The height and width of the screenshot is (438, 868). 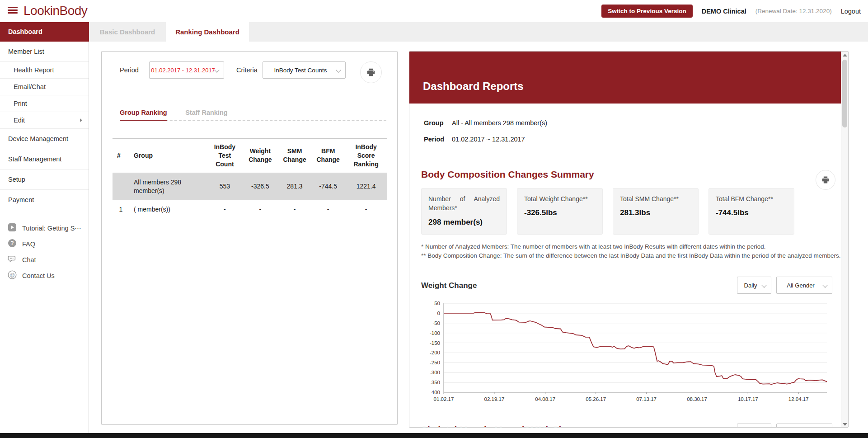 What do you see at coordinates (845, 424) in the screenshot?
I see `scroll-down-arrow` at bounding box center [845, 424].